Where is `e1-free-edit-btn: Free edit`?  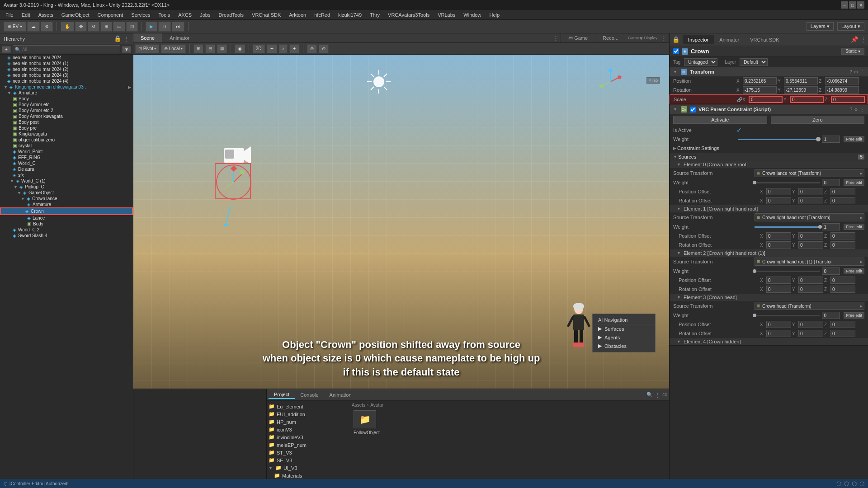 e1-free-edit-btn: Free edit is located at coordinates (854, 227).